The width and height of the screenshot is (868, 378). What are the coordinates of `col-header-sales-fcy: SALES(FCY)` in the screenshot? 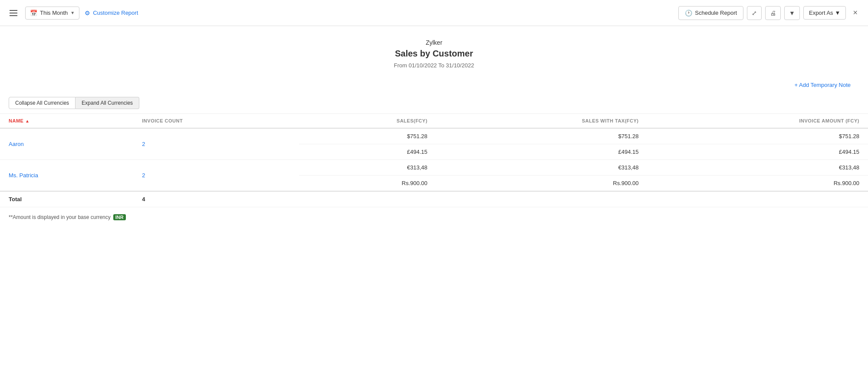 It's located at (368, 121).